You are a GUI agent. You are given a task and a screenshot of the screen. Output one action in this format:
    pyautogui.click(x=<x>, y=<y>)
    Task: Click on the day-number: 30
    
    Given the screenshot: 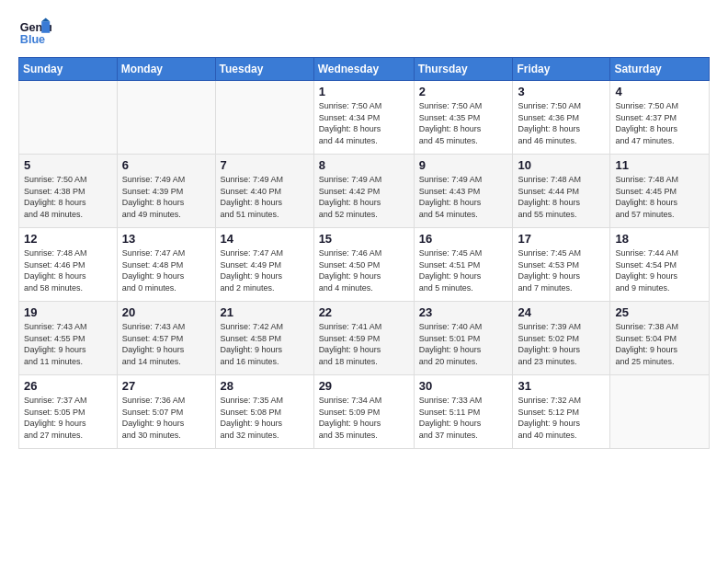 What is the action you would take?
    pyautogui.click(x=463, y=386)
    